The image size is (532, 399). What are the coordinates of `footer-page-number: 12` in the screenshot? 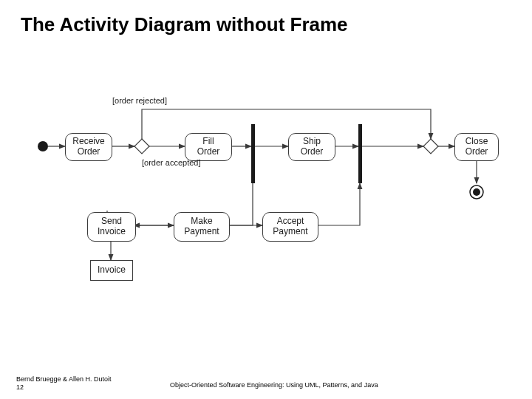 It's located at (64, 387).